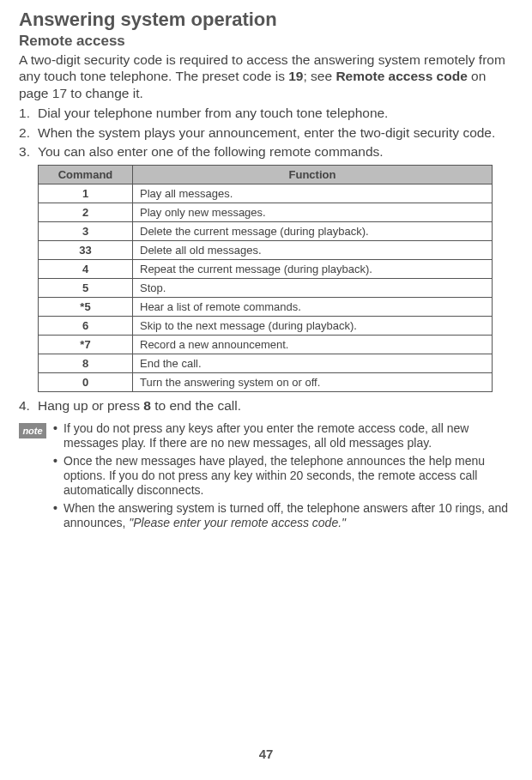 The height and width of the screenshot is (780, 532). What do you see at coordinates (86, 307) in the screenshot?
I see `cmd-cell: *5` at bounding box center [86, 307].